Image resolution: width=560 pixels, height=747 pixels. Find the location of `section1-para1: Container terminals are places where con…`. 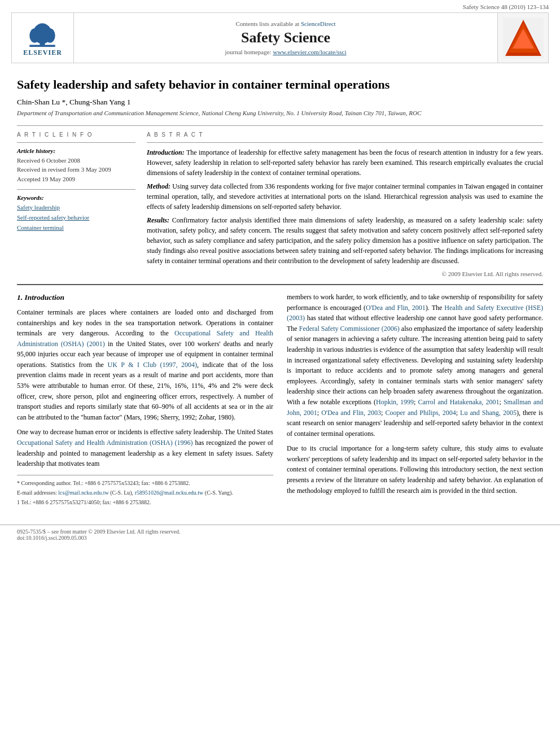

section1-para1: Container terminals are places where con… is located at coordinates (145, 365).